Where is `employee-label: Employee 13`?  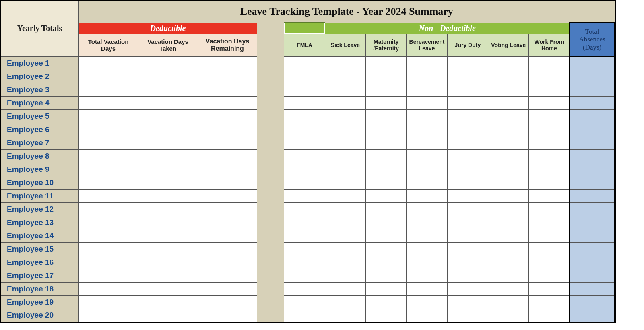
employee-label: Employee 13 is located at coordinates (40, 222).